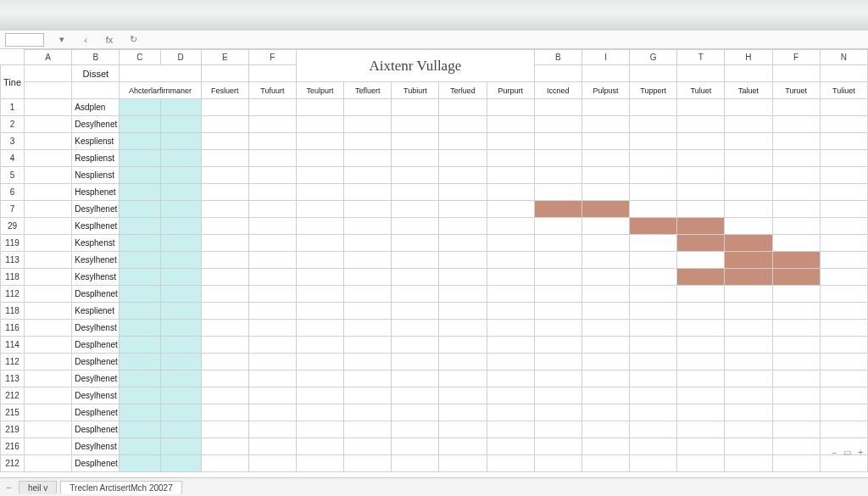  I want to click on col-header: G, so click(654, 58).